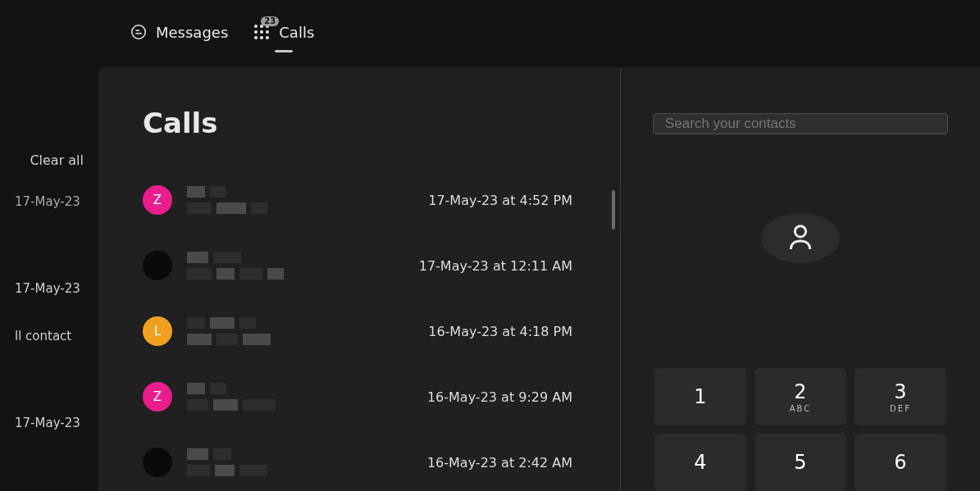  Describe the element at coordinates (800, 430) in the screenshot. I see `dial-keypad: 1 2 ABC 3 DEF 4 5 6` at that location.